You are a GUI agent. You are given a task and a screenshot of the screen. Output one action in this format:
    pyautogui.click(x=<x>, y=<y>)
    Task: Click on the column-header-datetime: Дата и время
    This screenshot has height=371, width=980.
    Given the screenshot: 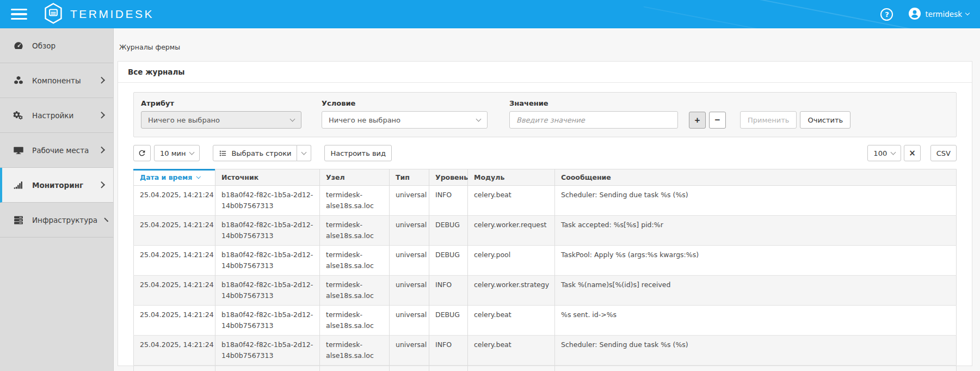 What is the action you would take?
    pyautogui.click(x=175, y=178)
    